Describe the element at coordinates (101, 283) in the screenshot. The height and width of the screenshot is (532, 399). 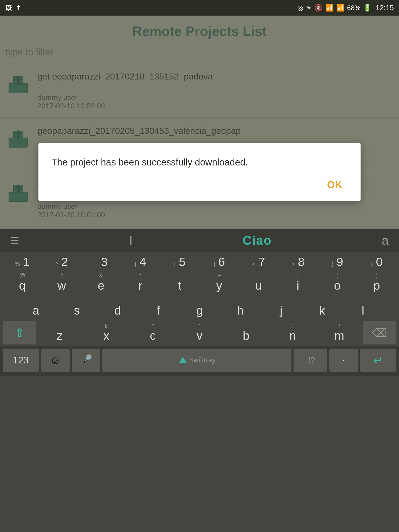
I see `key-e: & e` at that location.